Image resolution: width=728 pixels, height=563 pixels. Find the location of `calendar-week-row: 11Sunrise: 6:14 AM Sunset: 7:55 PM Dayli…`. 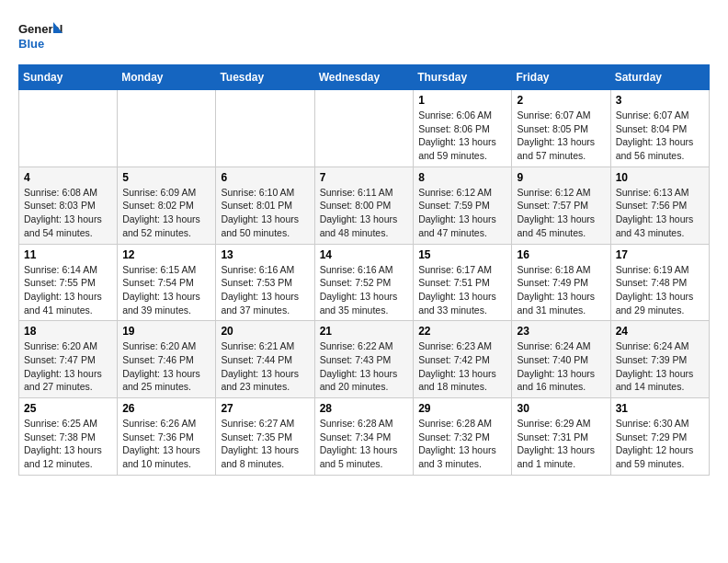

calendar-week-row: 11Sunrise: 6:14 AM Sunset: 7:55 PM Dayli… is located at coordinates (364, 282).